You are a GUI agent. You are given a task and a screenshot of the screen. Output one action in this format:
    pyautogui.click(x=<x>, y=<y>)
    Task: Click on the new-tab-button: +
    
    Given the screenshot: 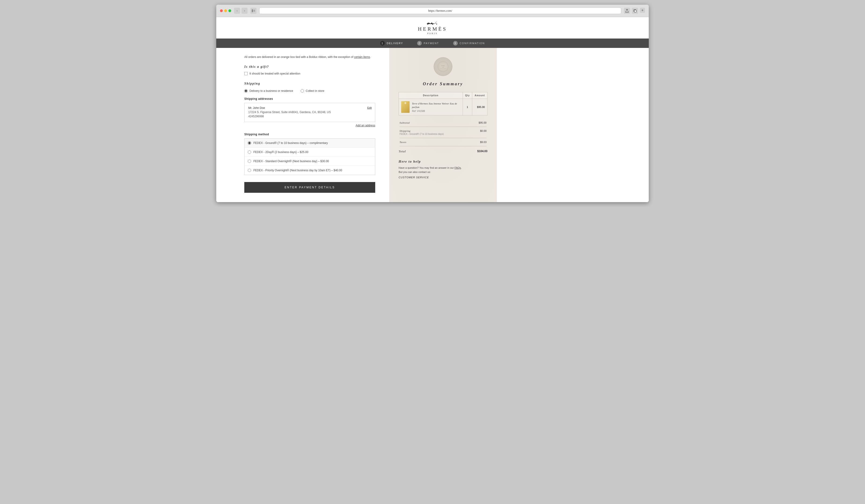 What is the action you would take?
    pyautogui.click(x=643, y=10)
    